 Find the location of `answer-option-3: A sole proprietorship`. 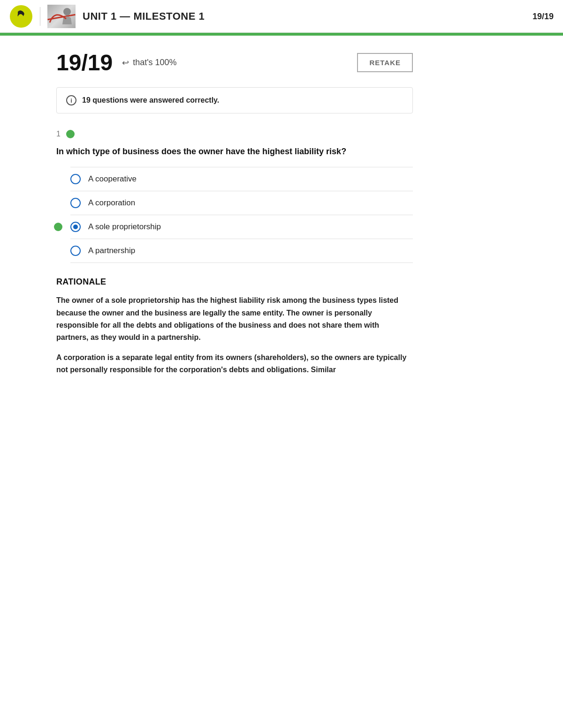

answer-option-3: A sole proprietorship is located at coordinates (242, 227).